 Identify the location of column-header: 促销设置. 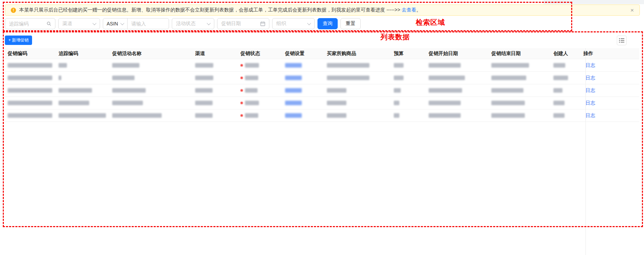
(303, 54).